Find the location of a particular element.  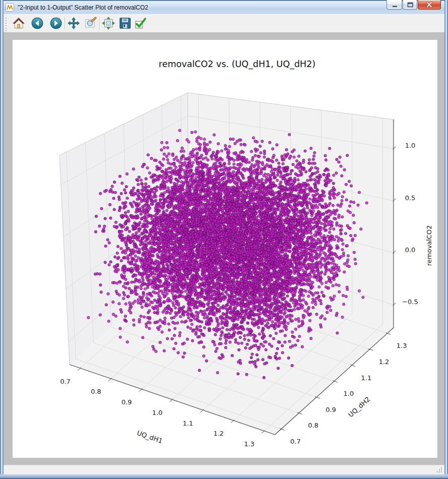

x-tick-label: 1.2 is located at coordinates (219, 434).